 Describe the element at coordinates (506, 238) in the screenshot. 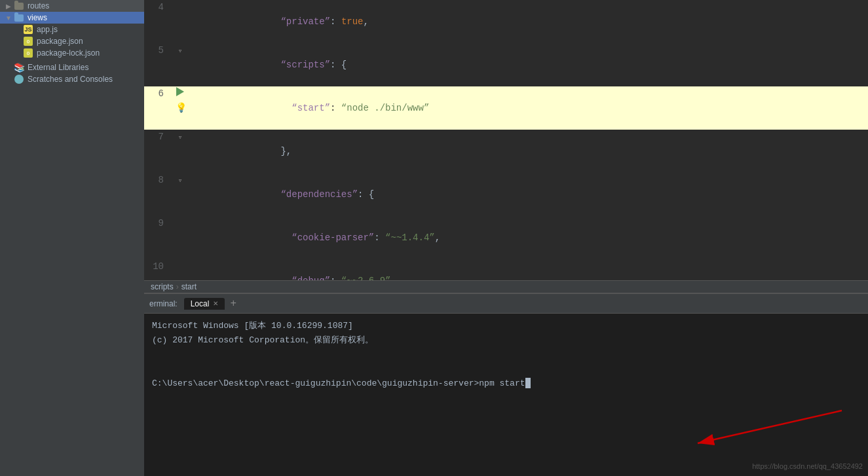

I see `code-line-9: 9 “cookie-parser”: “~~1.4.4”,` at that location.